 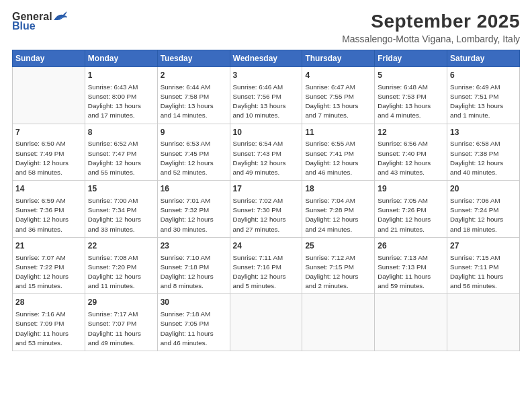 I want to click on day-number: 5, so click(x=411, y=75).